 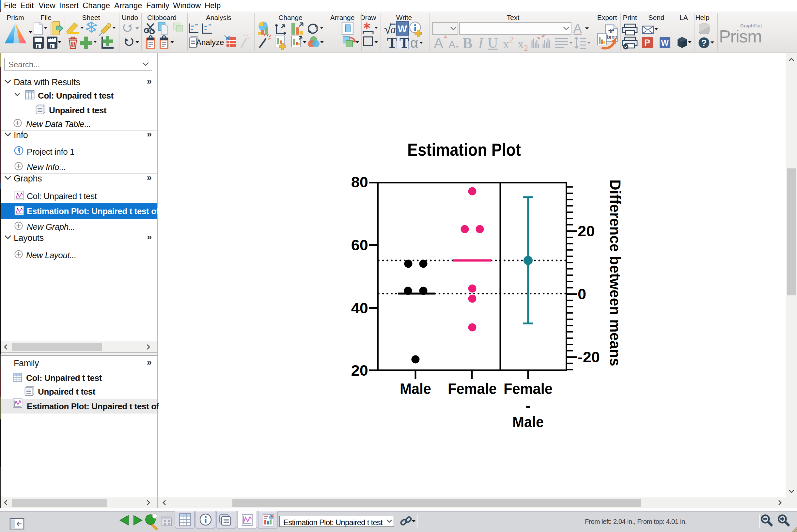 What do you see at coordinates (360, 308) in the screenshot?
I see `svg-text: 40` at bounding box center [360, 308].